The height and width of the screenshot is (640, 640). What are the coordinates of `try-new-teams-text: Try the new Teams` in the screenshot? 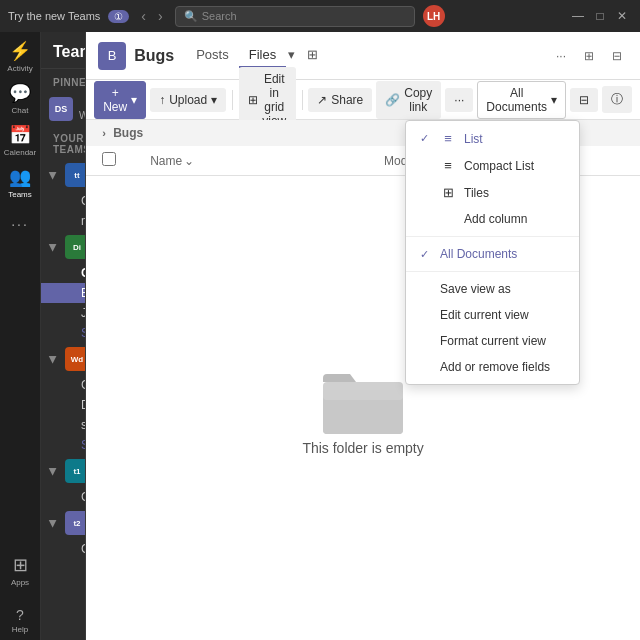 It's located at (54, 16).